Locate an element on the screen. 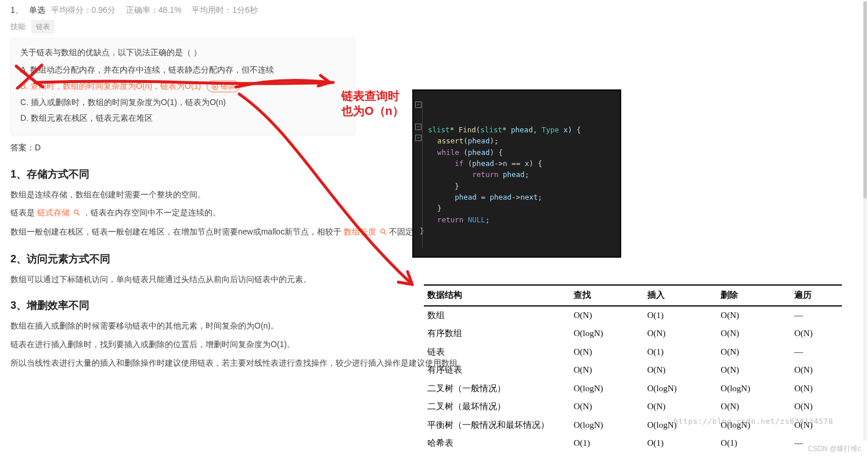 This screenshot has width=868, height=458. link-chain-storage: 链式存储 is located at coordinates (53, 212).